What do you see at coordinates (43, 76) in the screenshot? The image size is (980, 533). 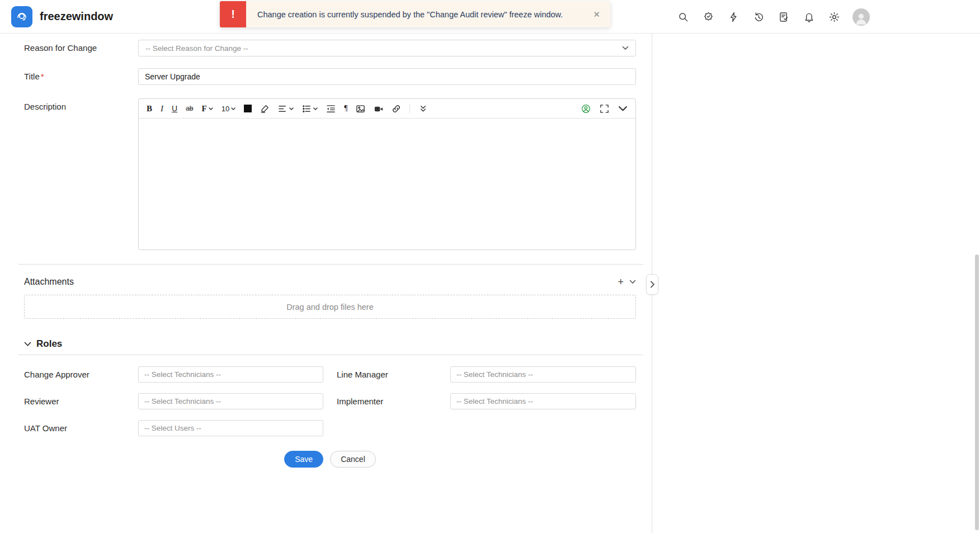 I see `required-asterisk: *` at bounding box center [43, 76].